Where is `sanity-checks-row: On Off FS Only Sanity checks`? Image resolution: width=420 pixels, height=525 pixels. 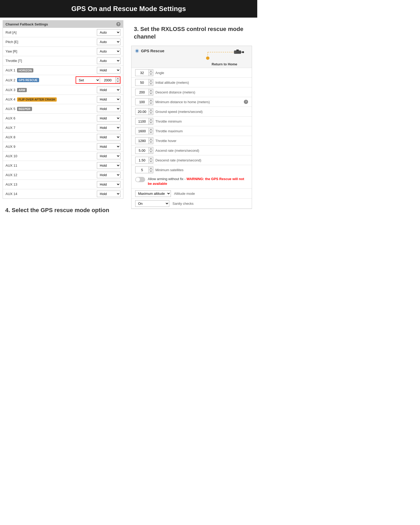 sanity-checks-row: On Off FS Only Sanity checks is located at coordinates (192, 204).